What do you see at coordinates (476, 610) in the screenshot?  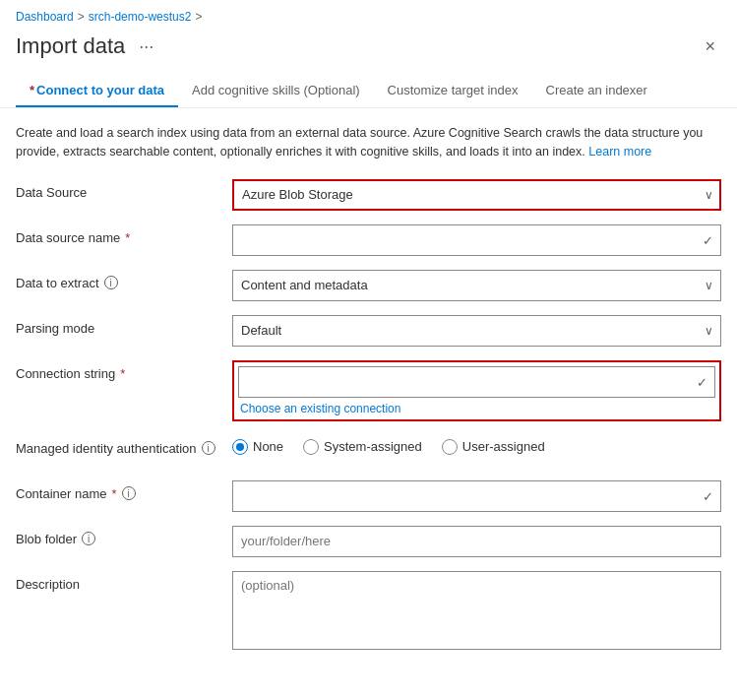 I see `description-textarea` at bounding box center [476, 610].